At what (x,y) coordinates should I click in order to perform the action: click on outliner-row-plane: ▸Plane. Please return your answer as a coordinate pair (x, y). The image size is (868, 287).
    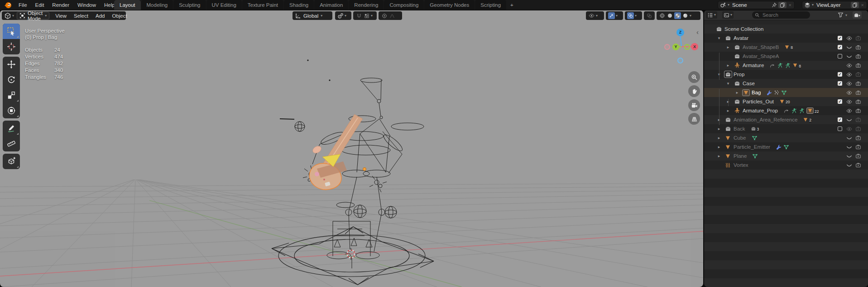
    Looking at the image, I should click on (786, 156).